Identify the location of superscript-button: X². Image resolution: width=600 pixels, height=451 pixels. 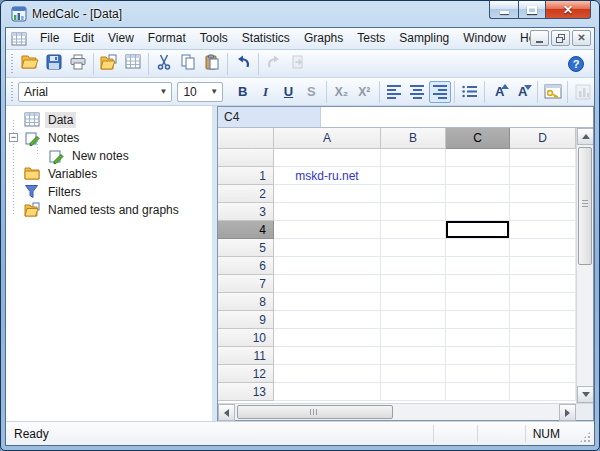
(364, 92).